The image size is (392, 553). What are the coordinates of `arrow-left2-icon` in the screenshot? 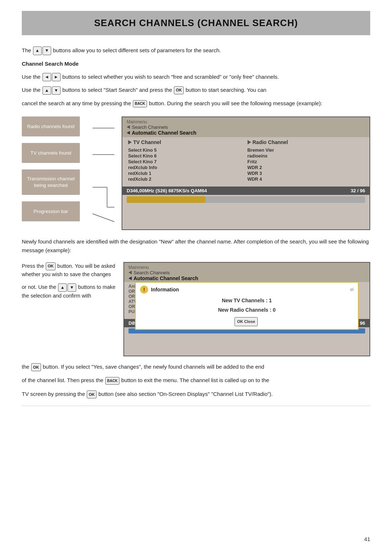 It's located at (128, 133).